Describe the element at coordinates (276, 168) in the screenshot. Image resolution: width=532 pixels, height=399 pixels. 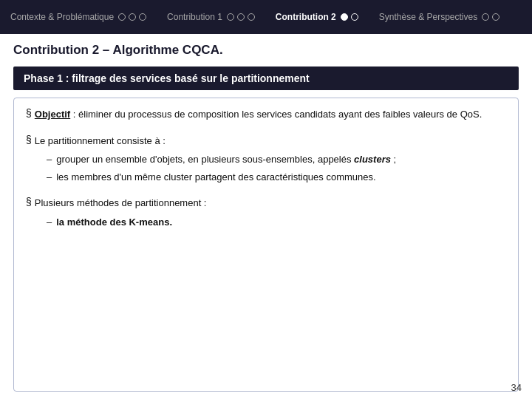
I see `dash-list: – grouper un ensemble d'objets, en plusi…` at that location.